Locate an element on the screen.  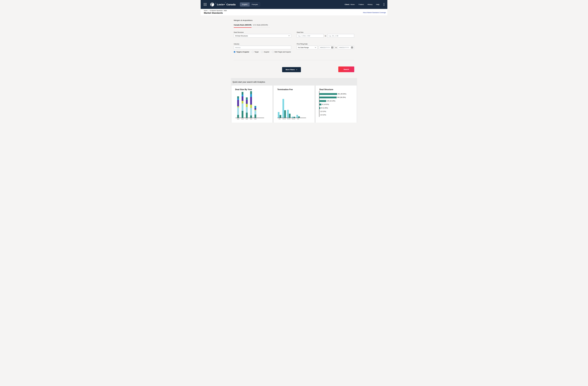
hbar-value-label: 1 (0.11%) is located at coordinates (323, 115).